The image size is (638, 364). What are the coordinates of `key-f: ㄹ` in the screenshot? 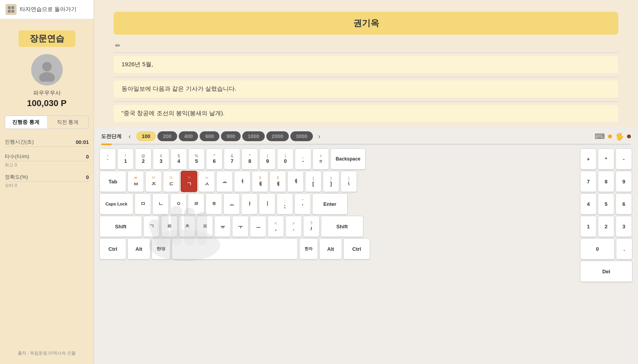 It's located at (196, 204).